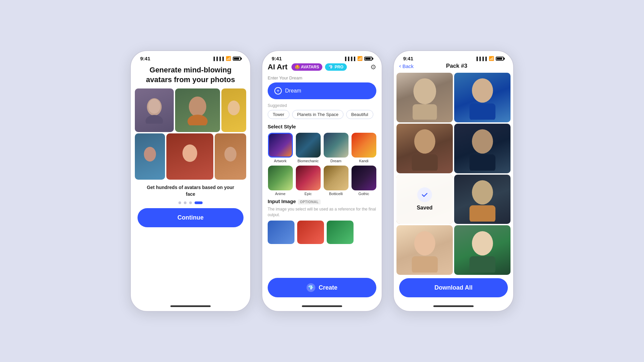  What do you see at coordinates (308, 181) in the screenshot?
I see `style-epic: Epic` at bounding box center [308, 181].